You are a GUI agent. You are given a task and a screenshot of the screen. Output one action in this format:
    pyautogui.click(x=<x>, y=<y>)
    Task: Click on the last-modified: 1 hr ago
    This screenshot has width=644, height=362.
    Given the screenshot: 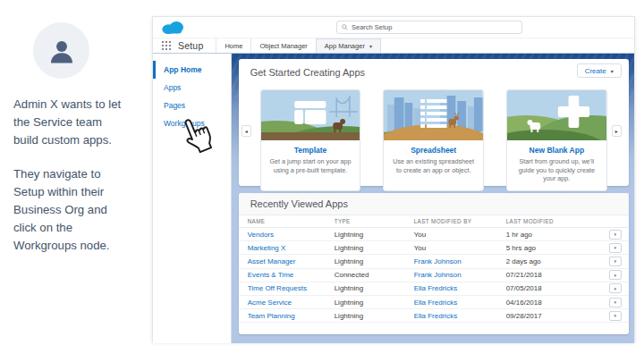 What is the action you would take?
    pyautogui.click(x=555, y=234)
    